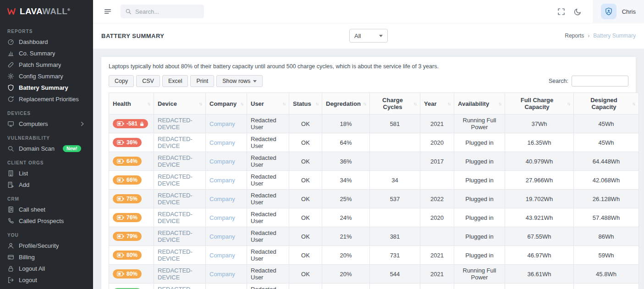 This screenshot has height=289, width=644. What do you see at coordinates (479, 104) in the screenshot?
I see `column-header-availability: Availability↑↓` at bounding box center [479, 104].